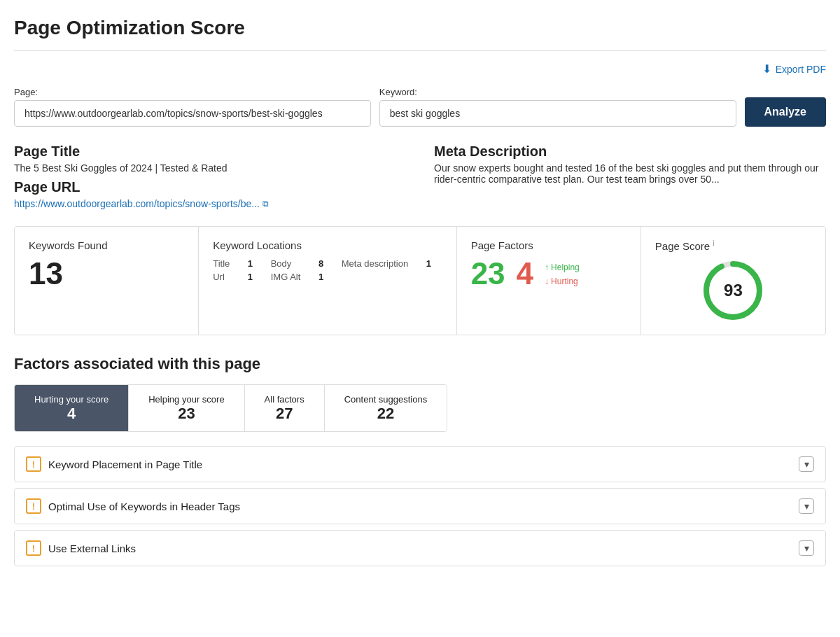  What do you see at coordinates (558, 92) in the screenshot?
I see `keyword-label: Keyword:` at bounding box center [558, 92].